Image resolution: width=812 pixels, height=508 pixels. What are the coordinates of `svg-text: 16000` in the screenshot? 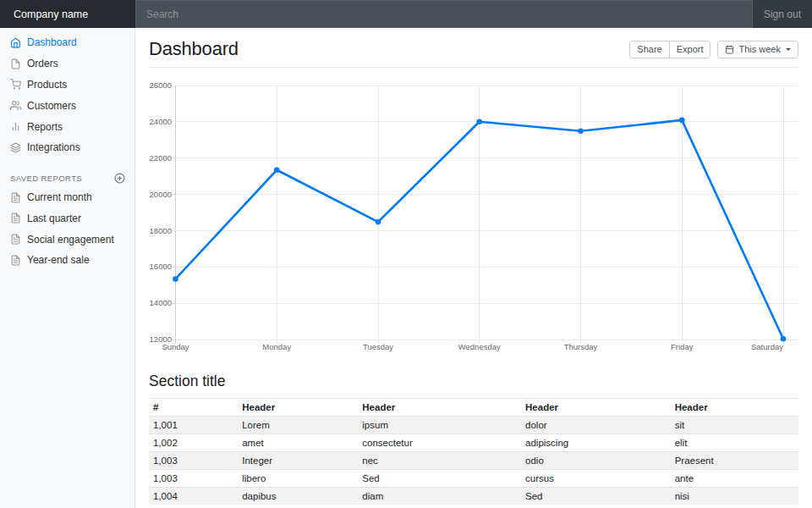 It's located at (161, 266).